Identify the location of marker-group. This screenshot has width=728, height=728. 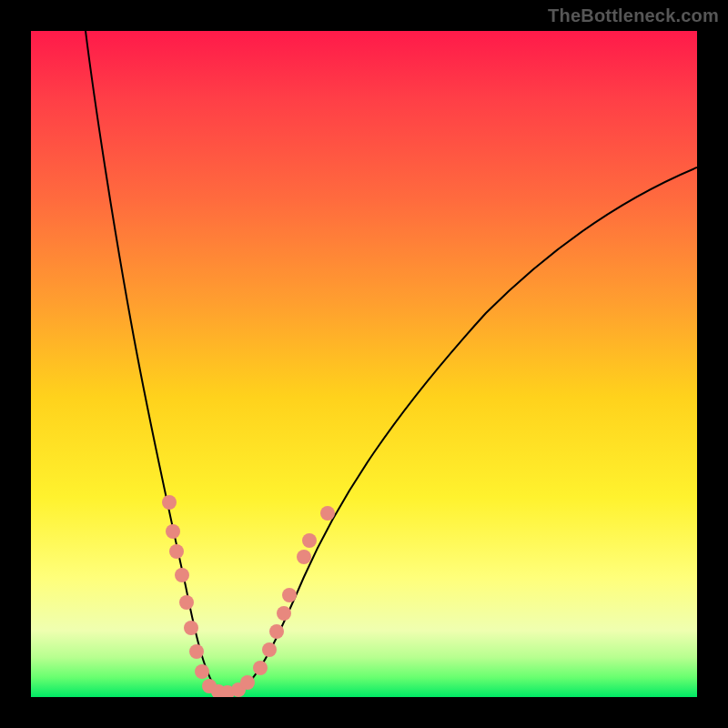
(248, 596).